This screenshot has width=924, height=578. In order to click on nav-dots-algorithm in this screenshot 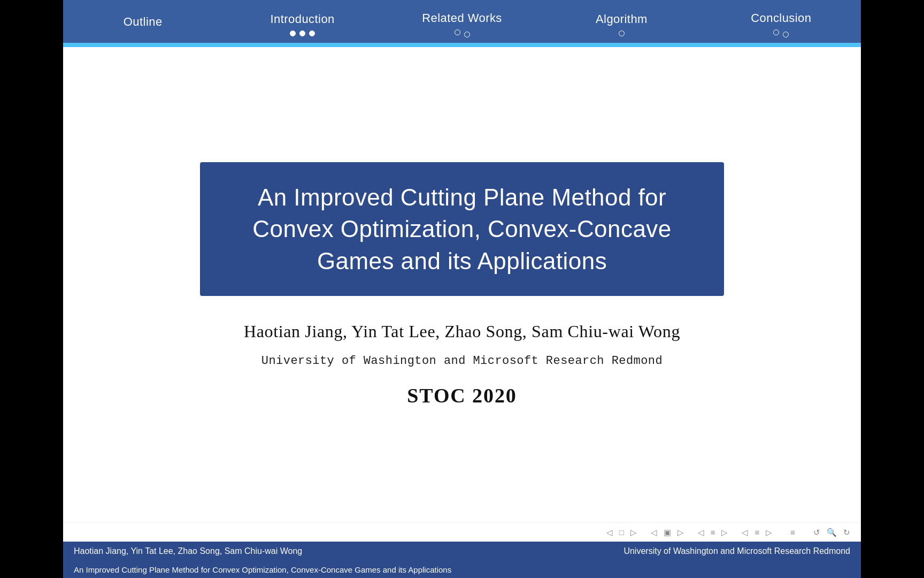, I will do `click(621, 33)`.